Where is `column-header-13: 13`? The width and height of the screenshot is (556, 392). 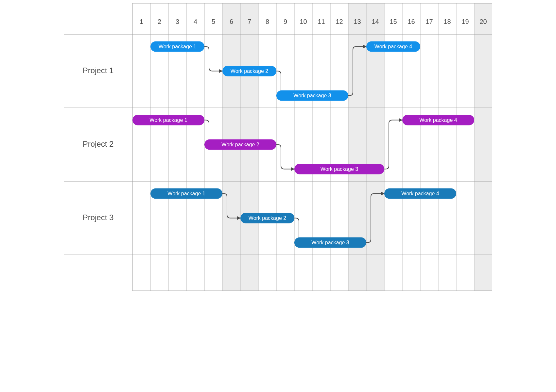
column-header-13: 13 is located at coordinates (357, 22).